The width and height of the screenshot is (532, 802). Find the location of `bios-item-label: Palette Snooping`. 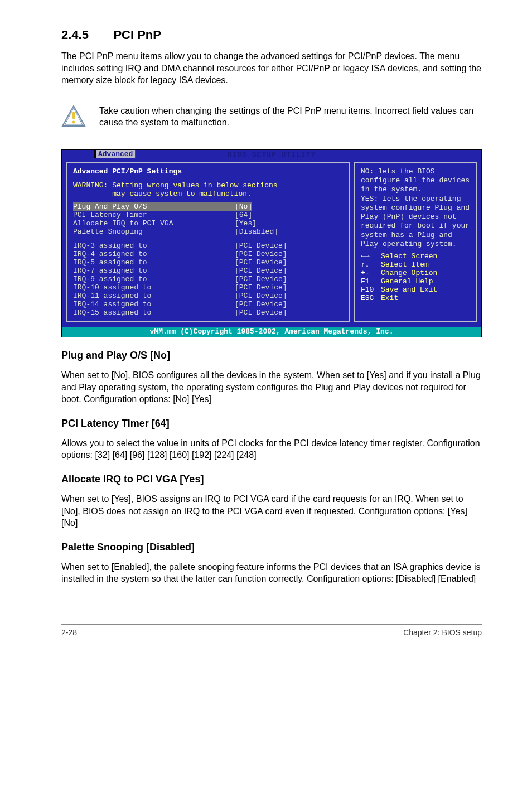

bios-item-label: Palette Snooping is located at coordinates (154, 232).